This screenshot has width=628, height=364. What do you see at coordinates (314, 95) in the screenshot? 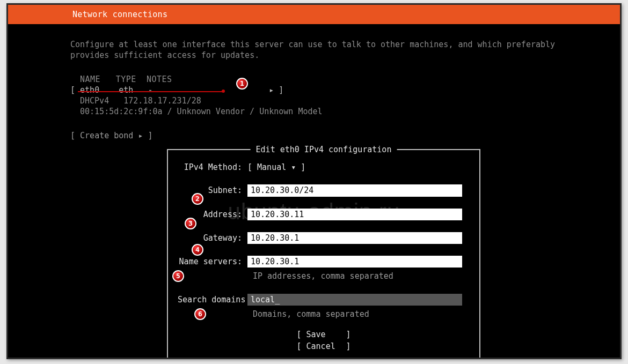
I see `interface-list: NAME TYPE NOTES [ eth0 eth - ▸ ] DHCPv4 …` at bounding box center [314, 95].